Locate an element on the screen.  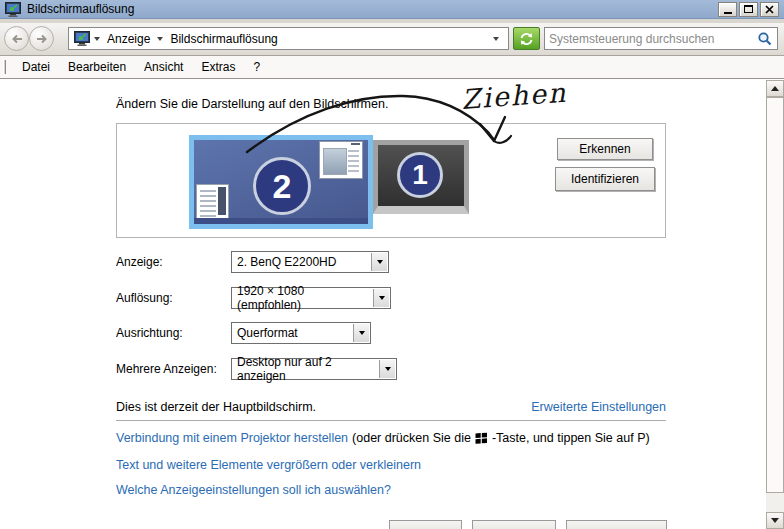
refresh-button is located at coordinates (526, 38).